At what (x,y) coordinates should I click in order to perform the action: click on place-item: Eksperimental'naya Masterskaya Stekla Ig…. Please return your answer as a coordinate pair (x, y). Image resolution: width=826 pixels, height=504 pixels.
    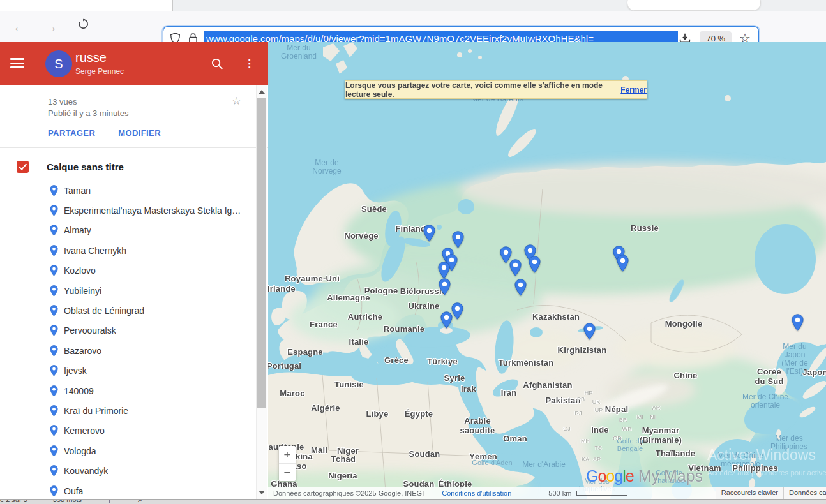
    Looking at the image, I should click on (134, 211).